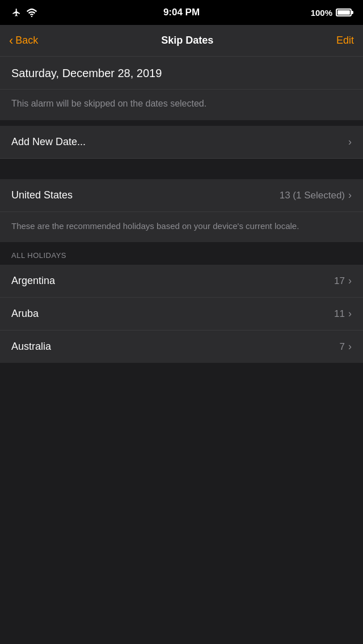  What do you see at coordinates (182, 12) in the screenshot?
I see `status-time: 9:04 PM` at bounding box center [182, 12].